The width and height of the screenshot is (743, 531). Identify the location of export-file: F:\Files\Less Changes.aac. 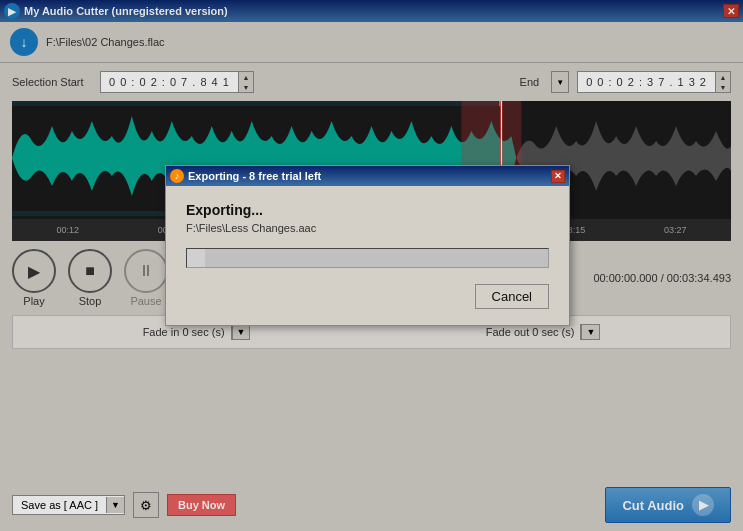
(368, 228).